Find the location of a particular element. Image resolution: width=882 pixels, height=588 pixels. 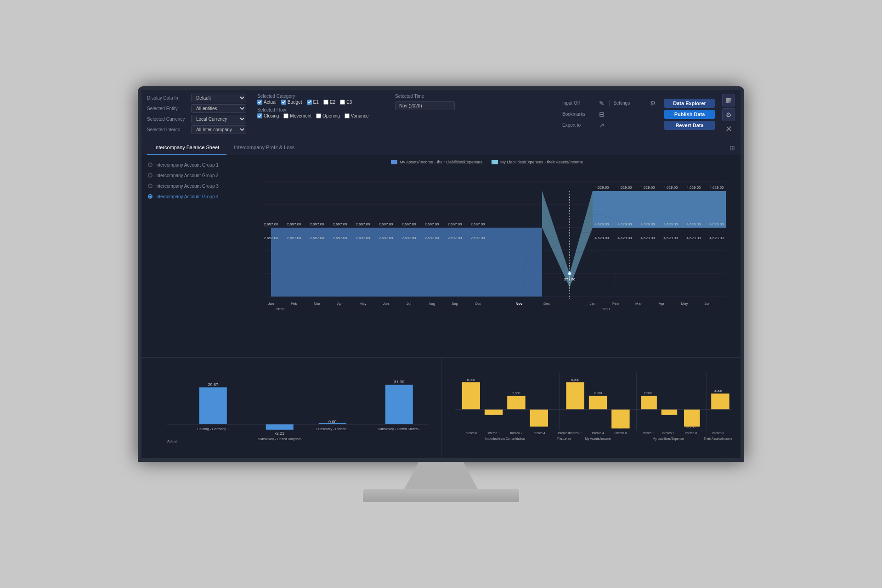

checkbox-e3: E3 is located at coordinates (346, 102).